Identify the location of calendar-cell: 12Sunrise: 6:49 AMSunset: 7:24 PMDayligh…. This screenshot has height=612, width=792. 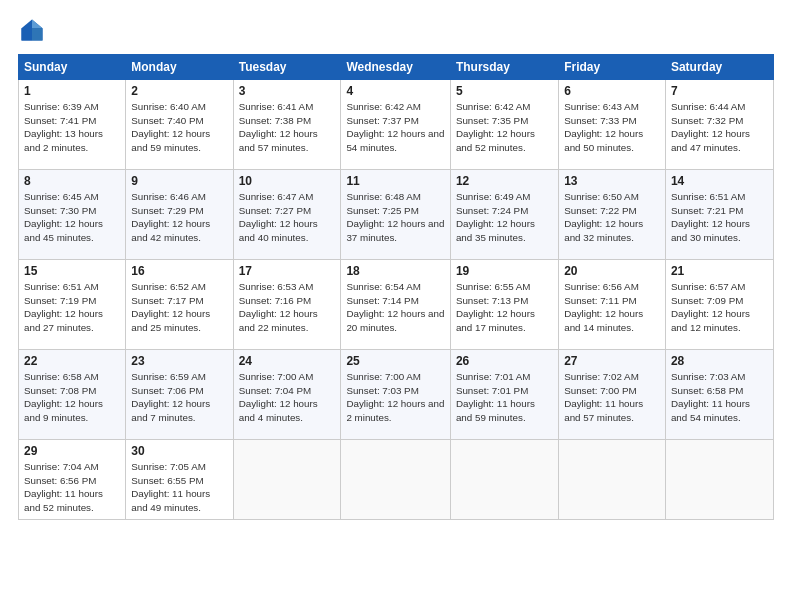
(504, 215).